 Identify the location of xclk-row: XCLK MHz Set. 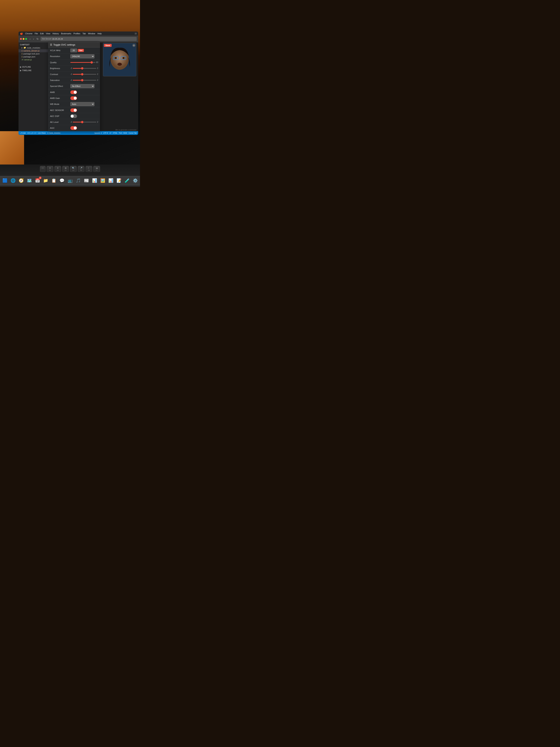
(74, 50).